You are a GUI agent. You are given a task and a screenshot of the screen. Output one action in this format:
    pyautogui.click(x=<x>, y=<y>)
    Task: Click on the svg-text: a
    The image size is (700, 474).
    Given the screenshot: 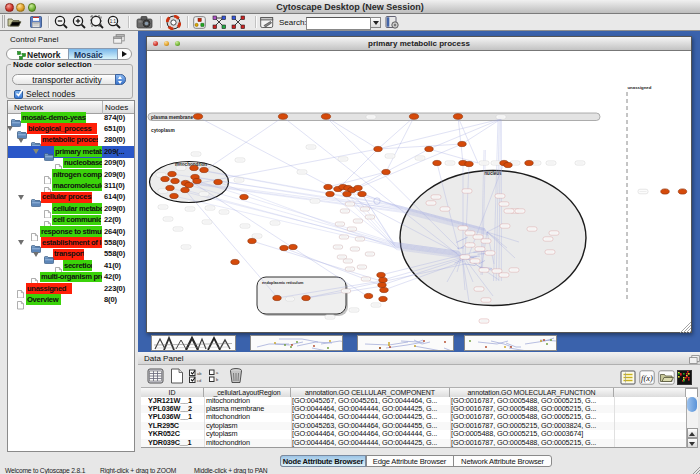 What is the action you would take?
    pyautogui.click(x=218, y=372)
    